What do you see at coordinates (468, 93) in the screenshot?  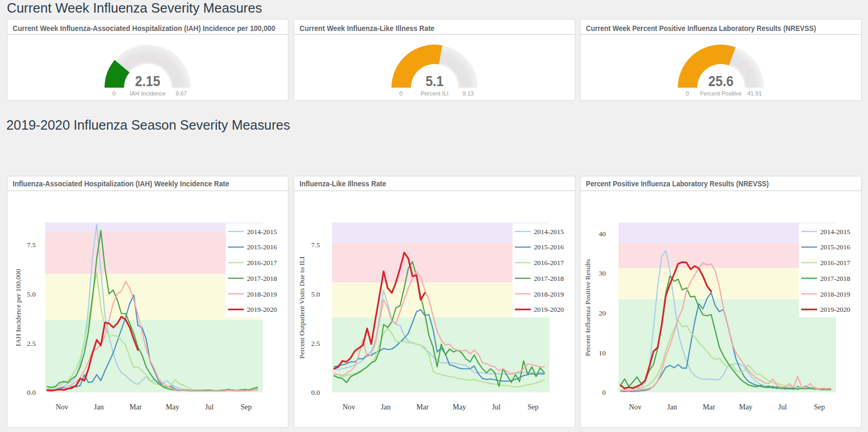 I see `svg-text: 9.13` at bounding box center [468, 93].